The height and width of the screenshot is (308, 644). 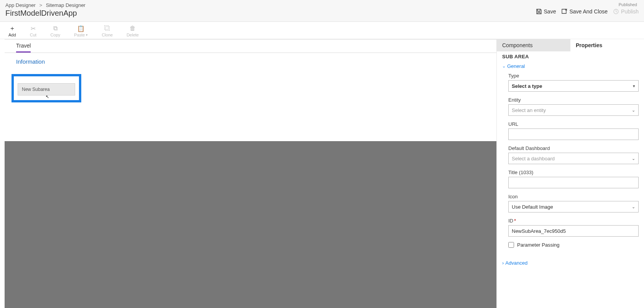 I want to click on save-button: Save, so click(x=546, y=12).